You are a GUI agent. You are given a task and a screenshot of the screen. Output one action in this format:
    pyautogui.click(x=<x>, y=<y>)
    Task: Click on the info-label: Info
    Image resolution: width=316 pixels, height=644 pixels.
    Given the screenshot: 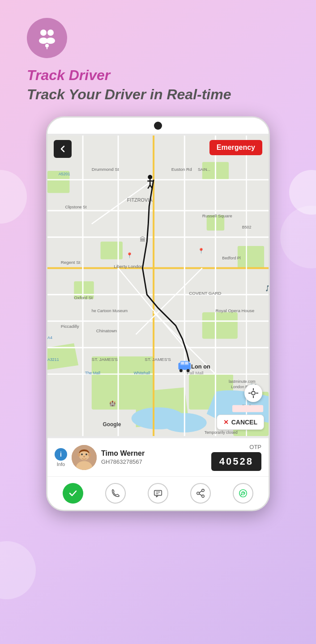 What is the action you would take?
    pyautogui.click(x=61, y=464)
    